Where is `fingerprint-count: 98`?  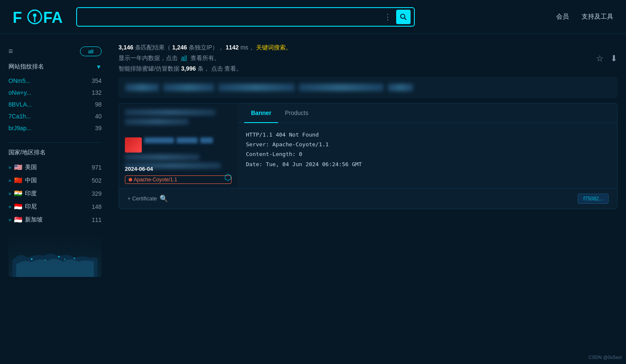
fingerprint-count: 98 is located at coordinates (98, 104).